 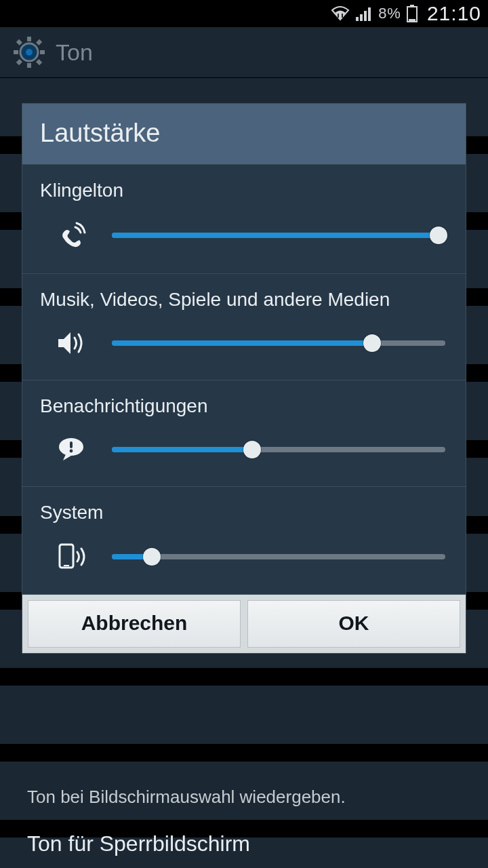 I want to click on system-slider, so click(x=279, y=557).